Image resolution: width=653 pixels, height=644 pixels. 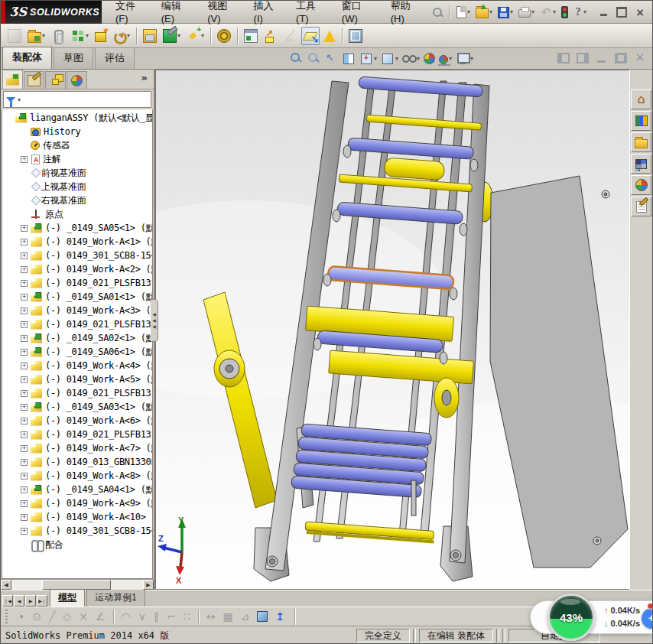 I want to click on tree-item: (-) 0149_301_SCB8-15<2> (, so click(x=77, y=531).